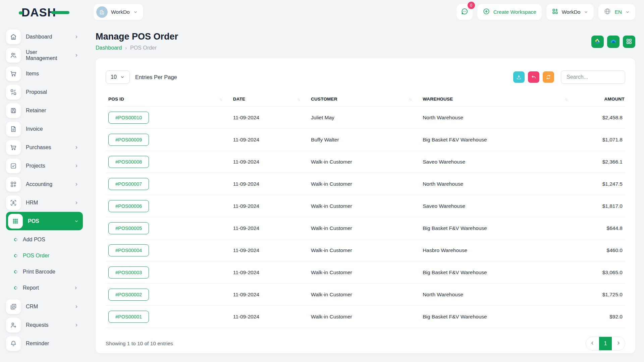 The width and height of the screenshot is (644, 362). What do you see at coordinates (129, 273) in the screenshot?
I see `pos-id-badge: #POS00003` at bounding box center [129, 273].